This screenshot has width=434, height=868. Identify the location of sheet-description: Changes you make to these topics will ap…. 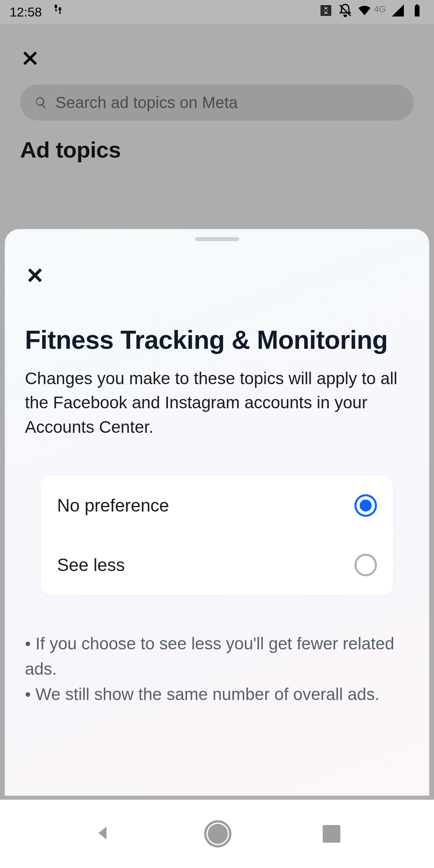
(217, 403).